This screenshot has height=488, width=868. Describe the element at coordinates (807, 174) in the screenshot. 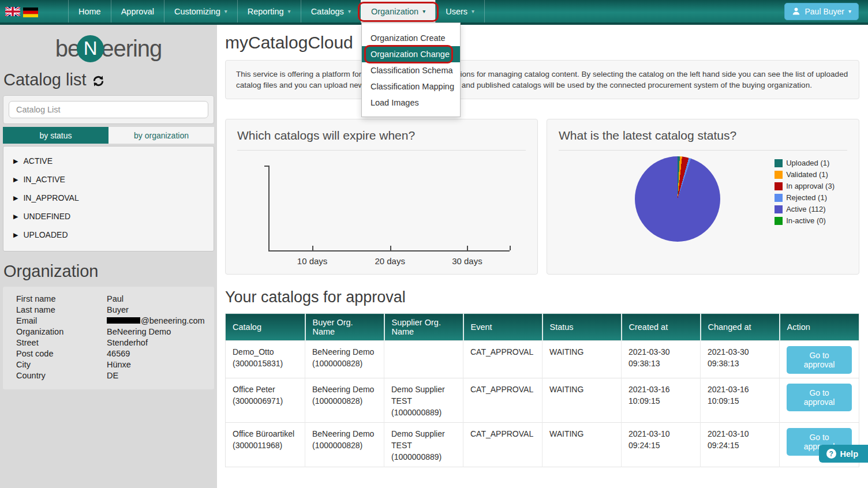

I see `legend-label: Validated (1)` at that location.